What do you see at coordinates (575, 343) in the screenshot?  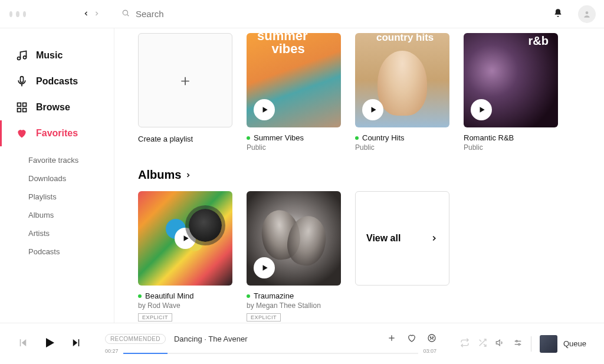 I see `queue-label: Queue` at bounding box center [575, 343].